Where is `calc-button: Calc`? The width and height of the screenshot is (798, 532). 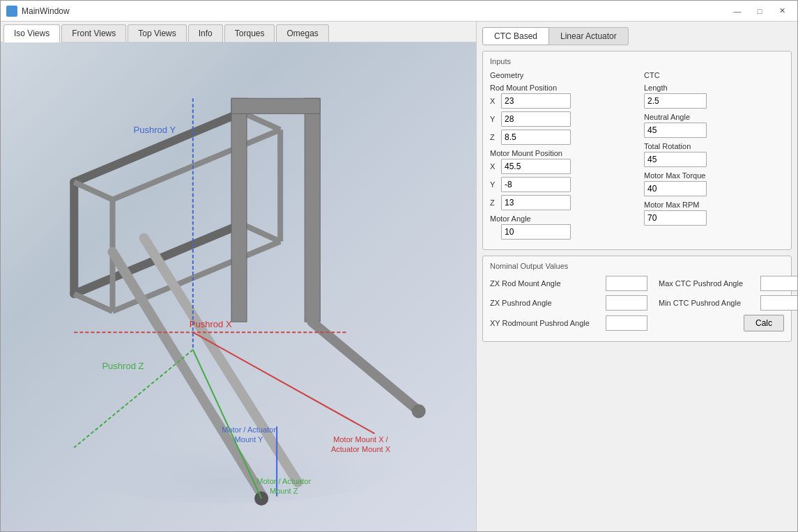
calc-button: Calc is located at coordinates (764, 323).